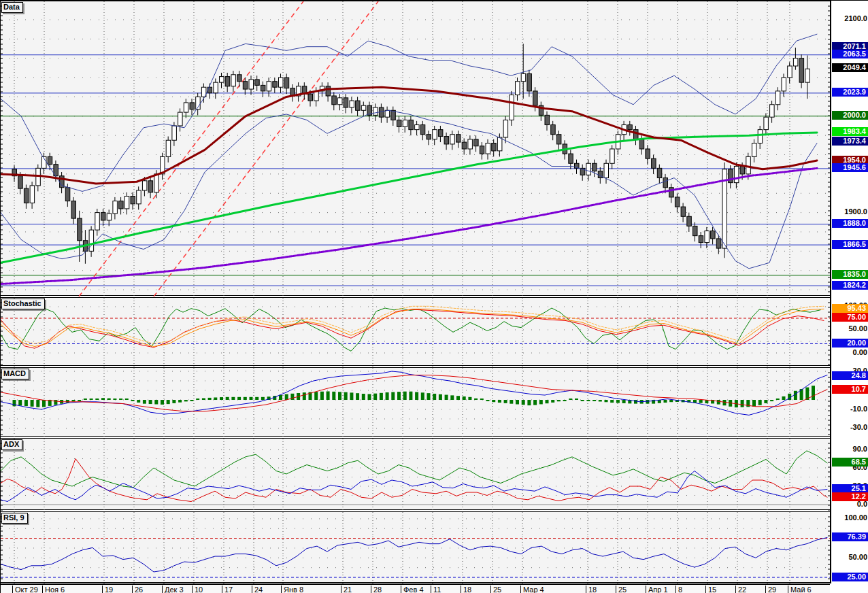  I want to click on scale-value-badge: 1866.5, so click(850, 245).